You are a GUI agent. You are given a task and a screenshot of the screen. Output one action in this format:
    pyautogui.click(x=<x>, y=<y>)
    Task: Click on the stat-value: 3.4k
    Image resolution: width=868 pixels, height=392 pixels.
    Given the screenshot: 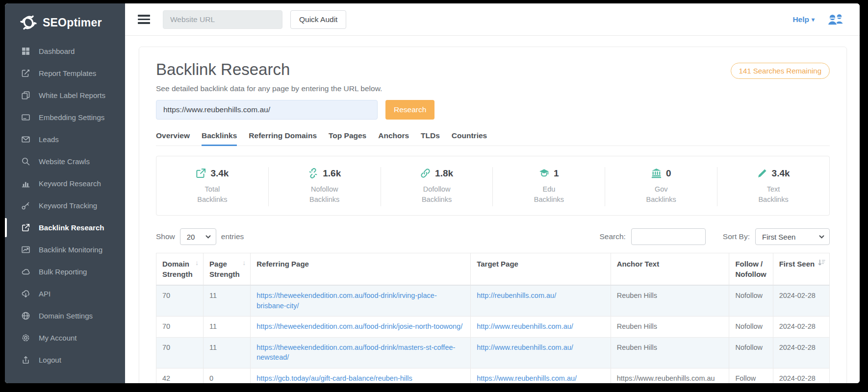 What is the action you would take?
    pyautogui.click(x=781, y=173)
    